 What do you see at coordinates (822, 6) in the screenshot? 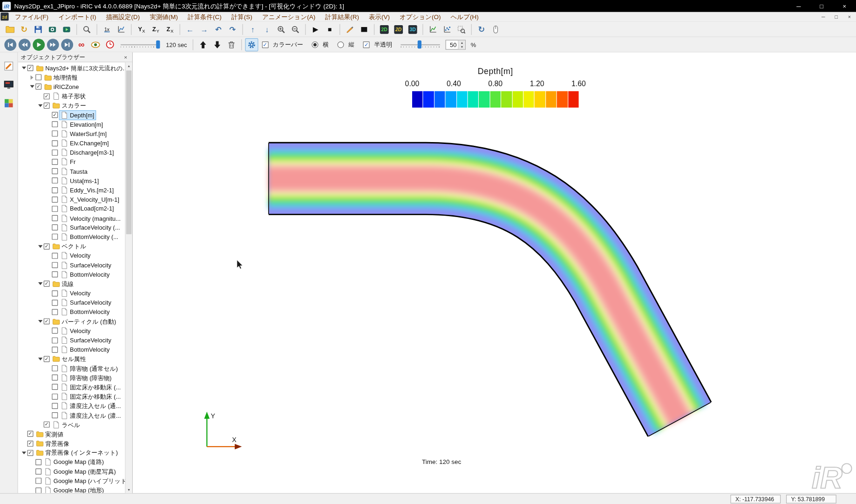
I see `maximize-button: □` at bounding box center [822, 6].